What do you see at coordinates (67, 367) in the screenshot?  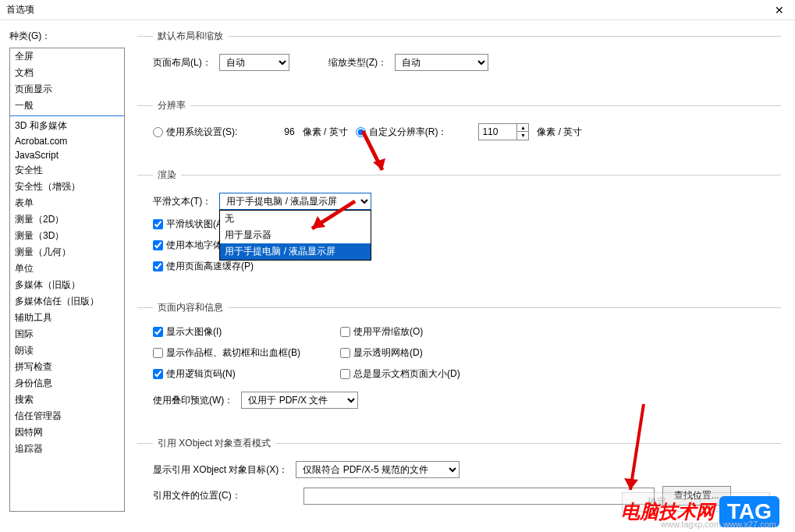 I see `sidebar-item: 拼写检查` at bounding box center [67, 367].